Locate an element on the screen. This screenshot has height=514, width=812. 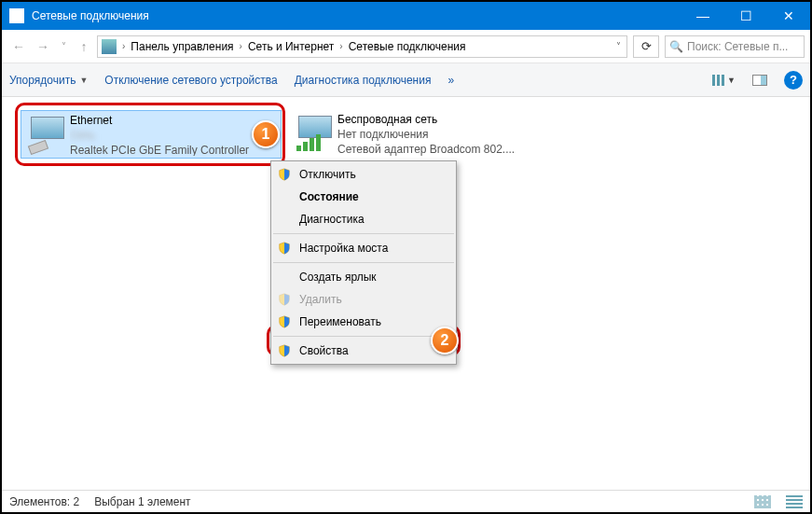
menu-rename: Переименовать is located at coordinates (364, 322).